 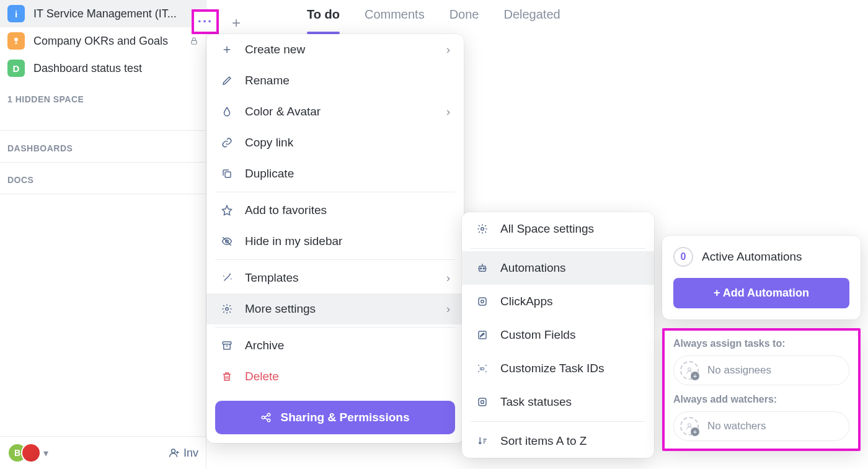 I want to click on plus-icon, so click(x=227, y=50).